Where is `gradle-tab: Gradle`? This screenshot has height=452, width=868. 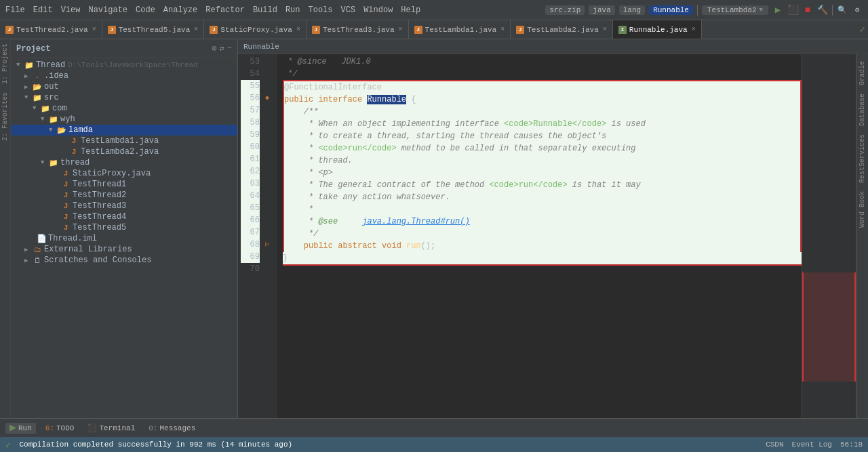
gradle-tab: Gradle is located at coordinates (863, 73).